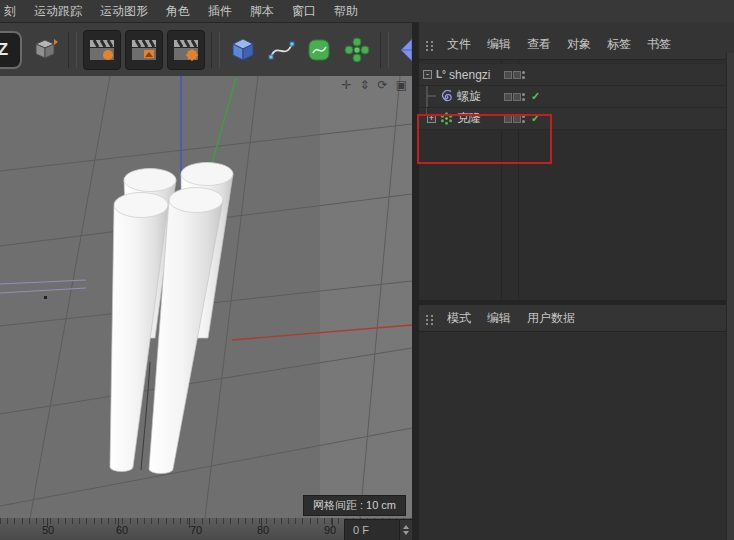 The width and height of the screenshot is (734, 540). What do you see at coordinates (446, 118) in the screenshot?
I see `cloner-object-icon` at bounding box center [446, 118].